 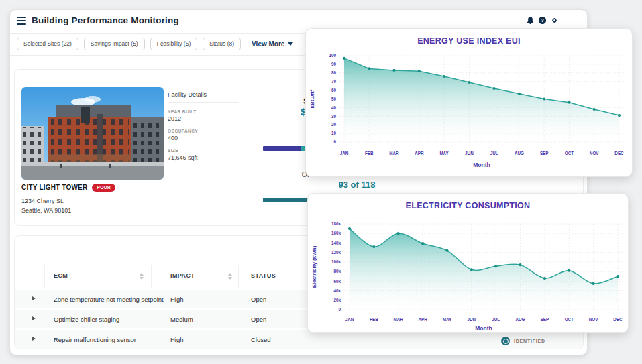 What do you see at coordinates (93, 133) in the screenshot?
I see `building-photo` at bounding box center [93, 133].